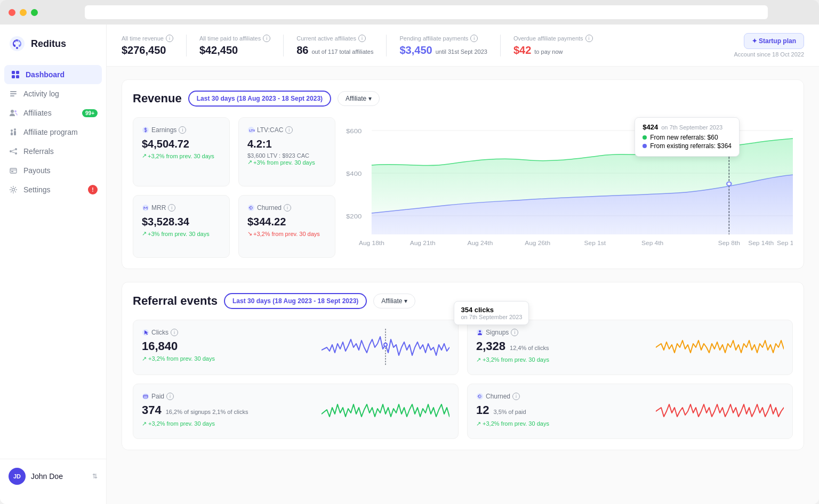 The height and width of the screenshot is (504, 819). I want to click on startup-plan-button: ✦ Startup plan, so click(774, 41).